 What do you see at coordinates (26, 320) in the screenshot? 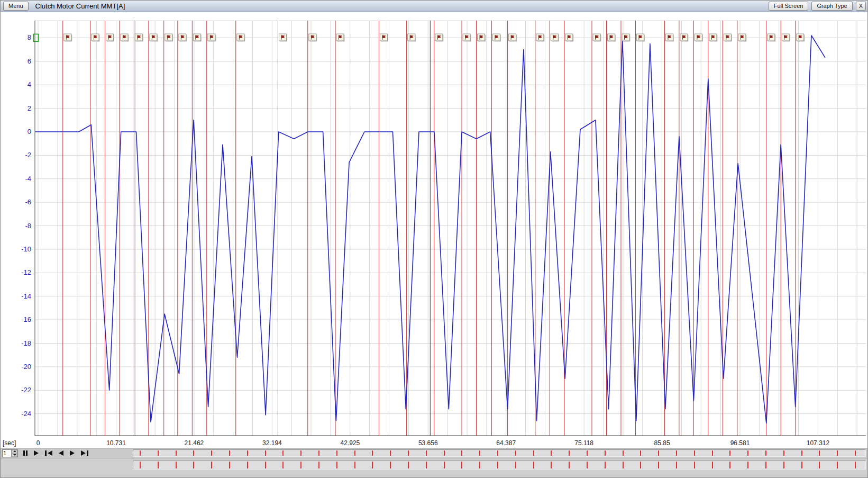
I see `y-tick-label: -16` at bounding box center [26, 320].